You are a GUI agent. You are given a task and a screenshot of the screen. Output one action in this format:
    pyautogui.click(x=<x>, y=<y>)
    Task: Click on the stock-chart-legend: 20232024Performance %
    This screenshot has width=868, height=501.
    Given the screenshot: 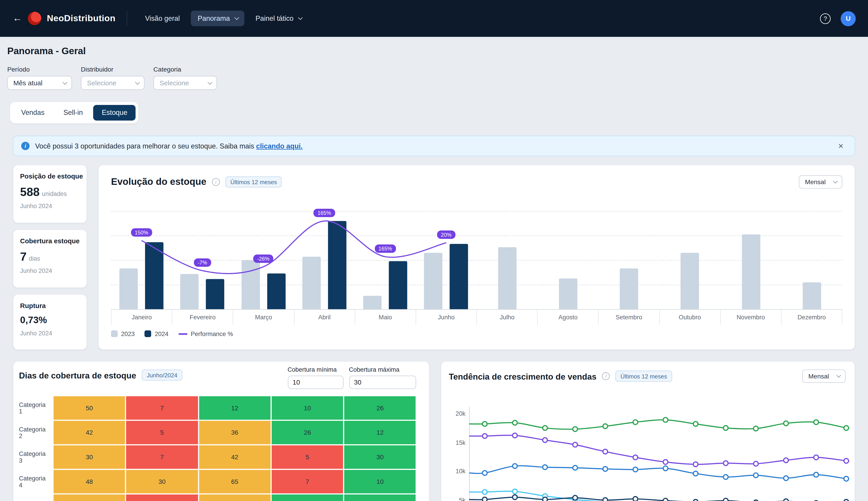 What is the action you would take?
    pyautogui.click(x=477, y=334)
    